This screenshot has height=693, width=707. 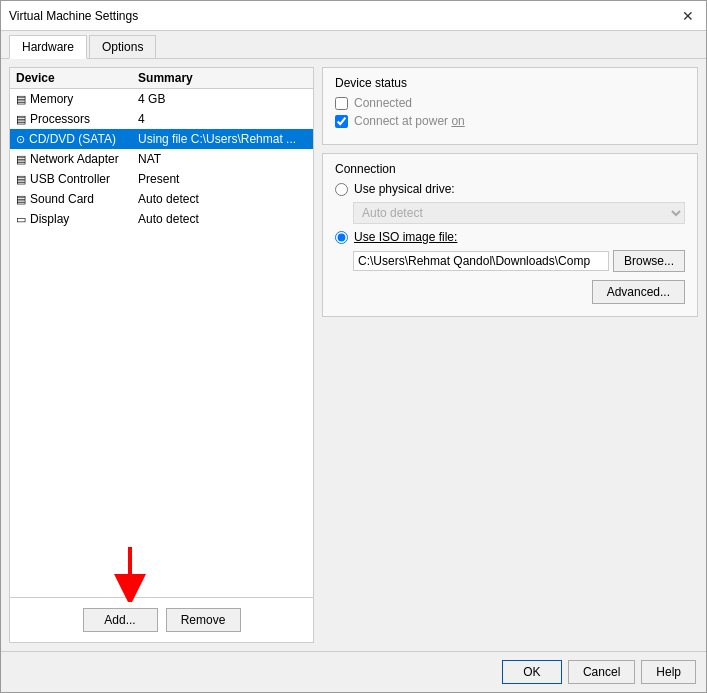 I want to click on help-button: Help, so click(x=668, y=672).